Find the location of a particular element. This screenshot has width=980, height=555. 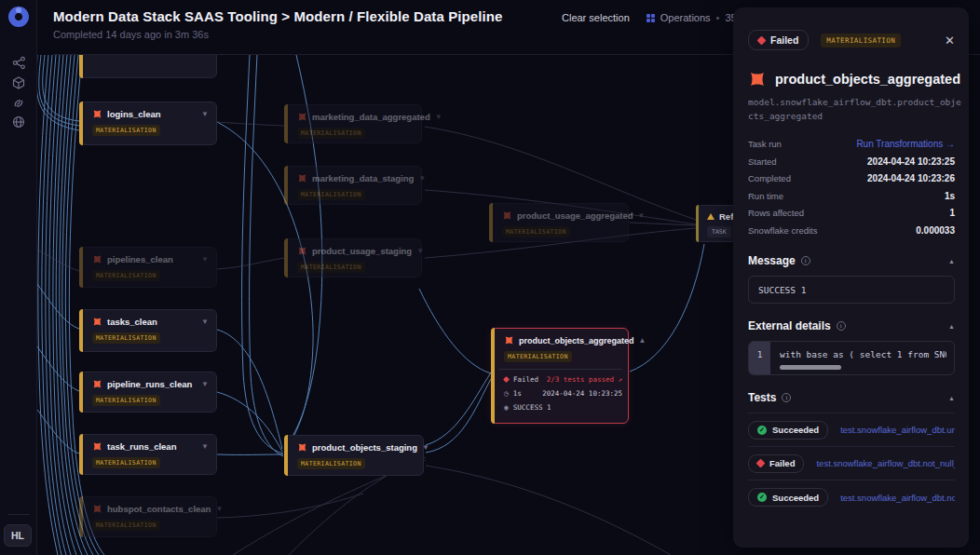

dag-node-product-objects-aggregated-selected: product_objects_aggregated ▲ MATERIALISA… is located at coordinates (560, 376).